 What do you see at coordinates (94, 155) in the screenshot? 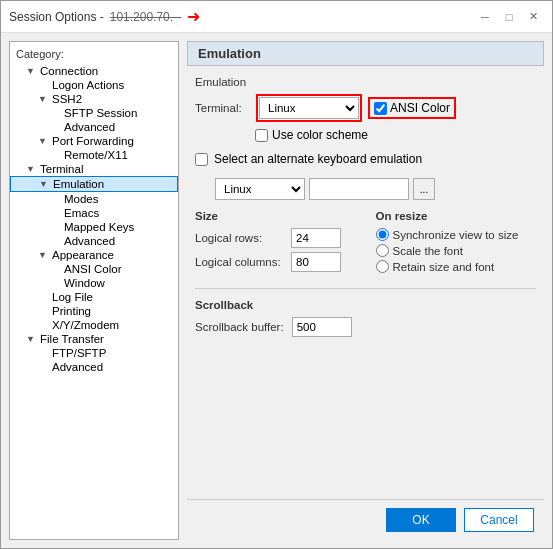
I see `sidebar-item-remote-x11: Remote/X11` at bounding box center [94, 155].